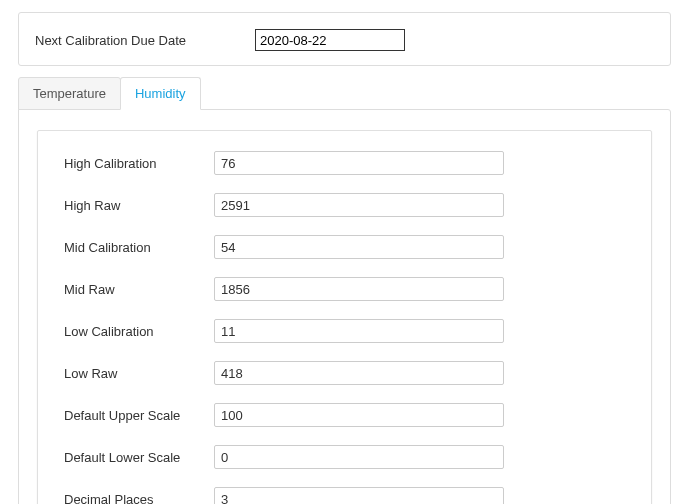 The height and width of the screenshot is (504, 689). What do you see at coordinates (344, 163) in the screenshot?
I see `row-high-calibration: High Calibration` at bounding box center [344, 163].